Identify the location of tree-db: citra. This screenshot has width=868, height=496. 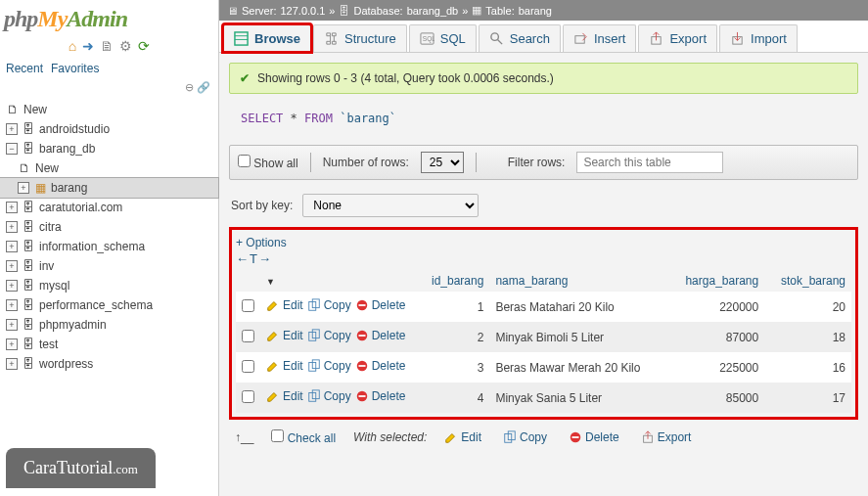
(51, 227).